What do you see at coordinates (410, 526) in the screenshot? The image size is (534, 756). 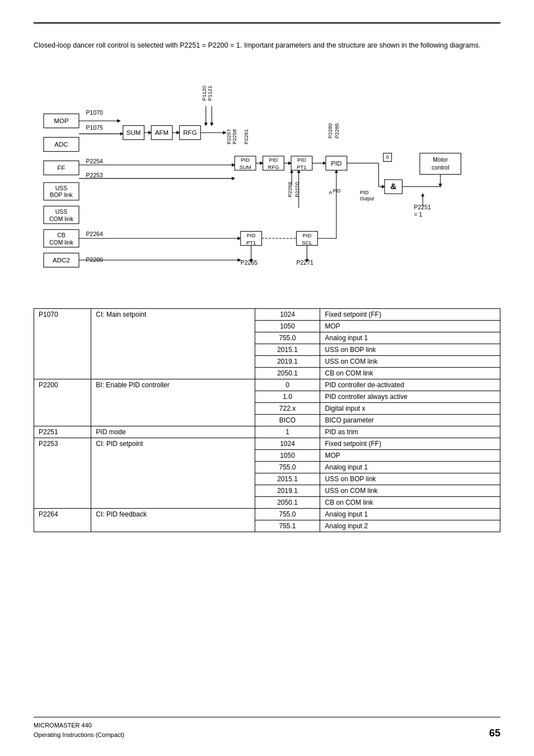 I see `meaning-cell: Analog input 2` at bounding box center [410, 526].